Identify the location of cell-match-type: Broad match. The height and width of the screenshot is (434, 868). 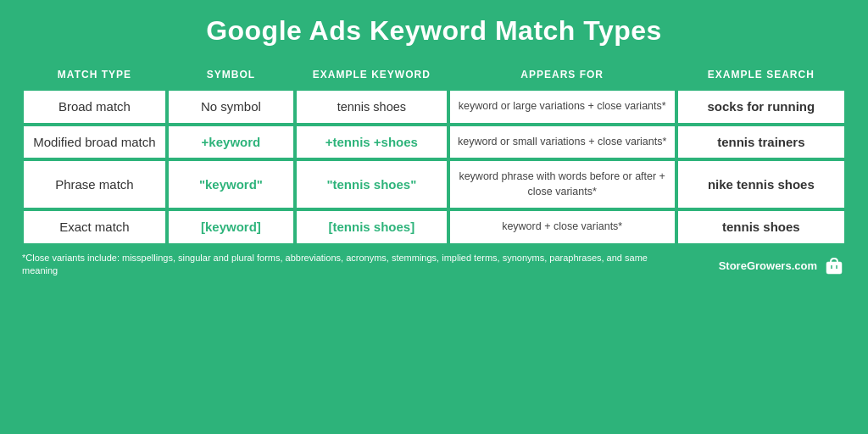
(95, 107).